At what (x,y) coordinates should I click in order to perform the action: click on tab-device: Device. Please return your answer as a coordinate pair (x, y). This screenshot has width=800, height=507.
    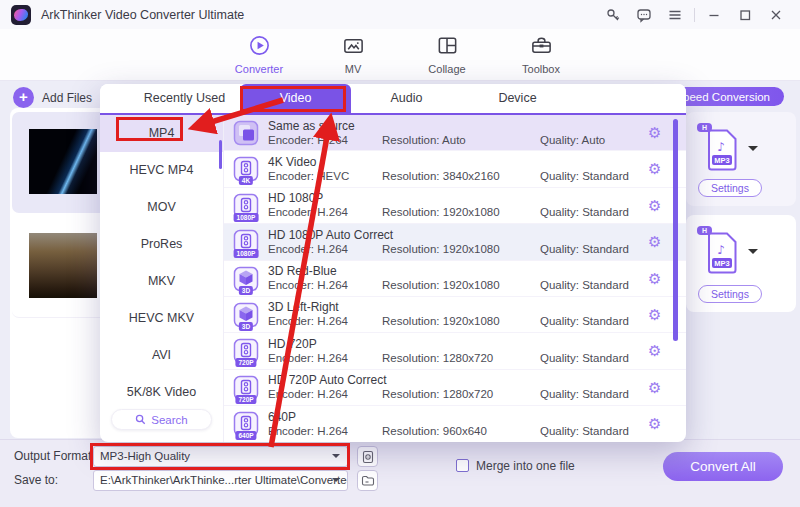
    Looking at the image, I should click on (518, 98).